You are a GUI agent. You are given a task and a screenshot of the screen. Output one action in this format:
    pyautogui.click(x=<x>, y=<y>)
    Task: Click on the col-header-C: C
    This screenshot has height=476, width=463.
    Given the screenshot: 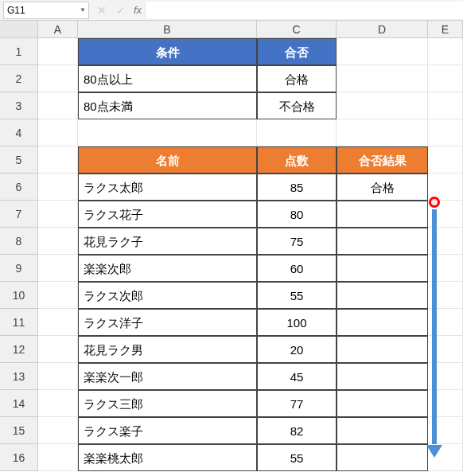 What is the action you would take?
    pyautogui.click(x=297, y=29)
    